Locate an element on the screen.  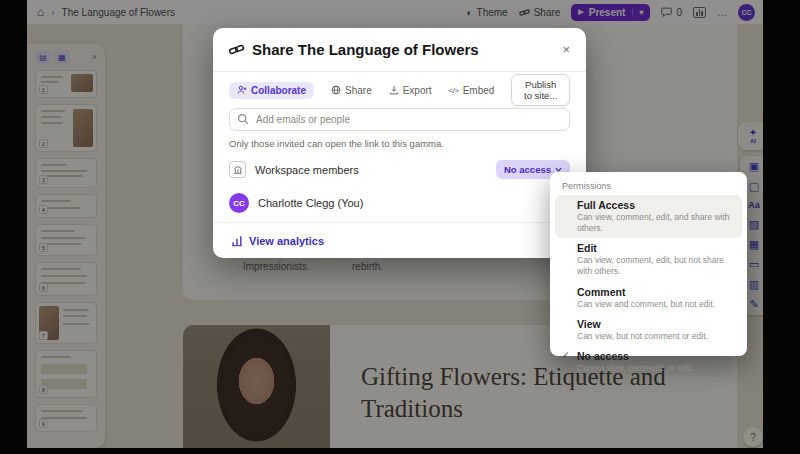
tab-share: Share is located at coordinates (352, 90).